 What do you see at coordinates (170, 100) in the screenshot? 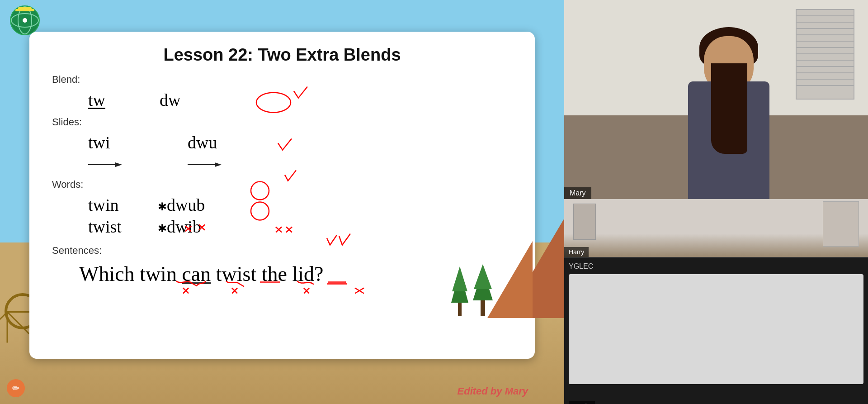
I see `dw-text: dw` at bounding box center [170, 100].